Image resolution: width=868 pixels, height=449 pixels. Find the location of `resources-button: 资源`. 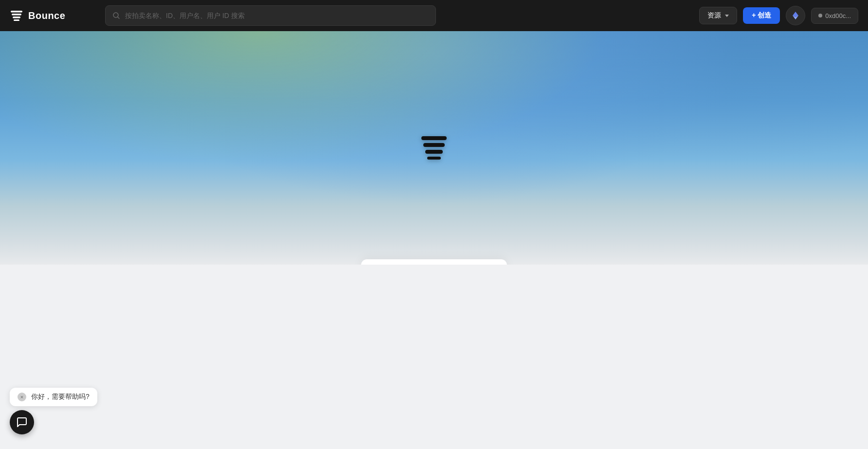

resources-button: 资源 is located at coordinates (718, 16).